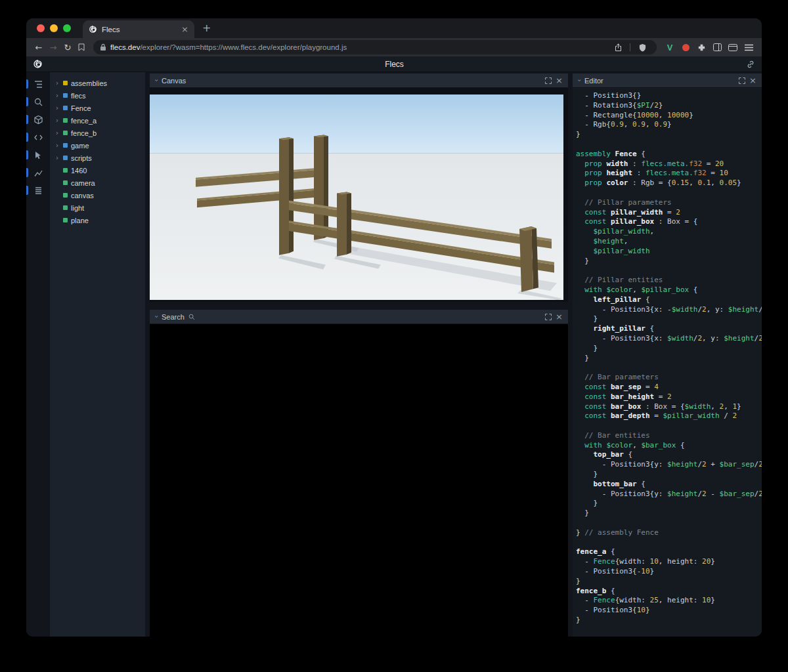  I want to click on minimize-window-button, so click(54, 28).